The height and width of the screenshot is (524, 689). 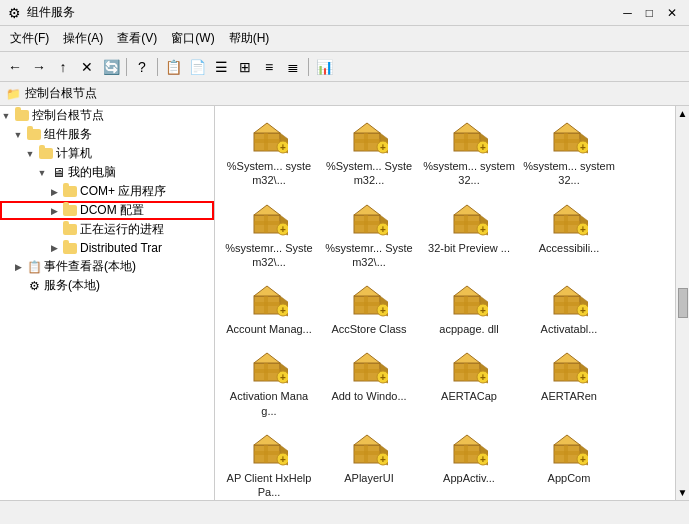 What do you see at coordinates (83, 38) in the screenshot?
I see `menu-item: 操作(A)` at bounding box center [83, 38].